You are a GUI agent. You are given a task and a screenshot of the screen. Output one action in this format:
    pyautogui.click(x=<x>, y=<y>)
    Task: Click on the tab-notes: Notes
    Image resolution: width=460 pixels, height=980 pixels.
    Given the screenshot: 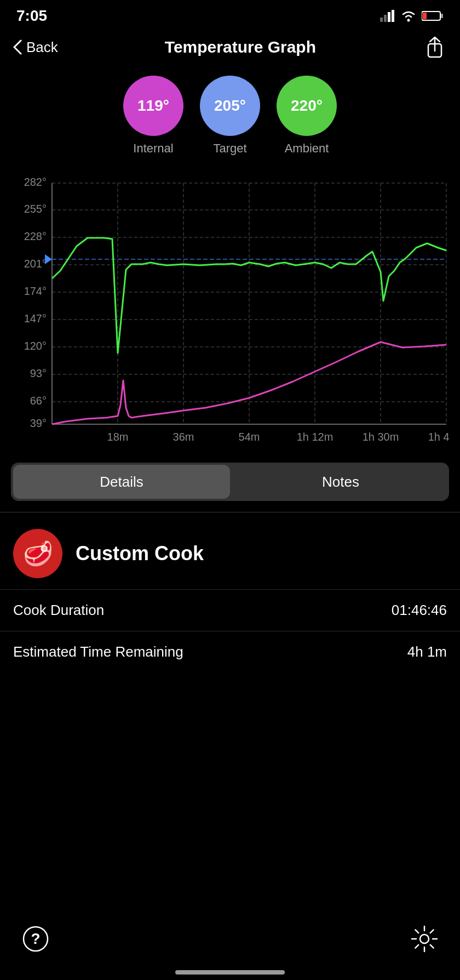 What is the action you would take?
    pyautogui.click(x=341, y=482)
    